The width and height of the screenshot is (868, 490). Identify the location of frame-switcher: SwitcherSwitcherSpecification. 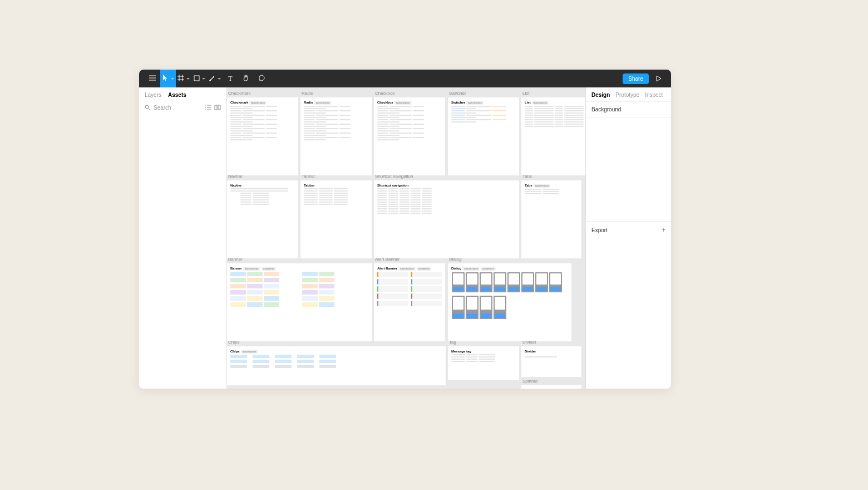
(484, 136).